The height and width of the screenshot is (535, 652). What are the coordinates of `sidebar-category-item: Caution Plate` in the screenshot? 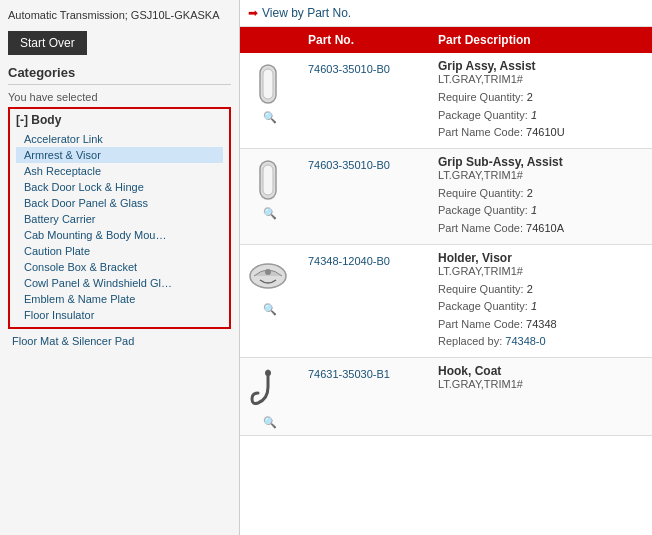 It's located at (120, 251).